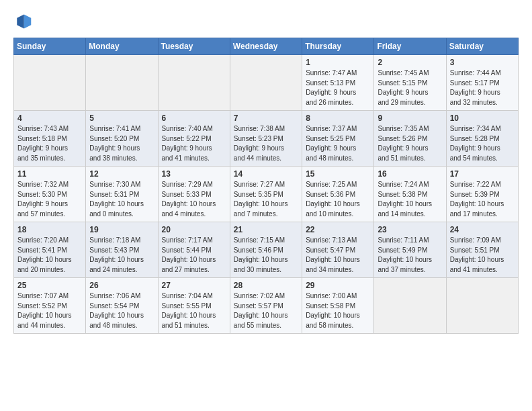 Image resolution: width=532 pixels, height=411 pixels. What do you see at coordinates (482, 88) in the screenshot?
I see `day-info: Sunrise: 7:44 AM Sunset: 5:17 PM Dayligh…` at bounding box center [482, 88].